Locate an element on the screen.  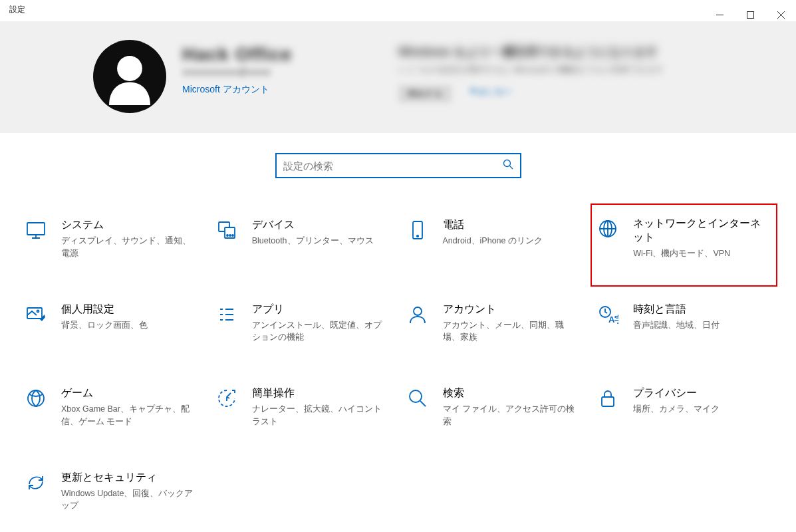
search-container is located at coordinates (398, 166).